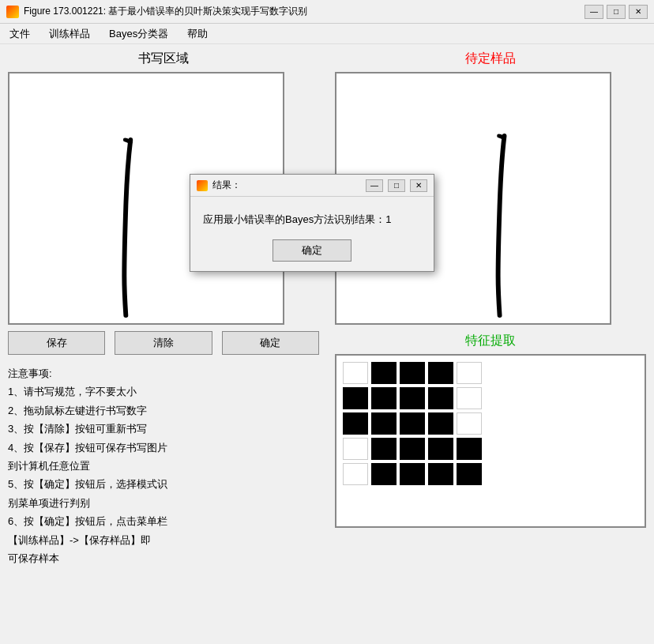 The image size is (654, 644). What do you see at coordinates (374, 186) in the screenshot?
I see `dialog-minimize-button: —` at bounding box center [374, 186].